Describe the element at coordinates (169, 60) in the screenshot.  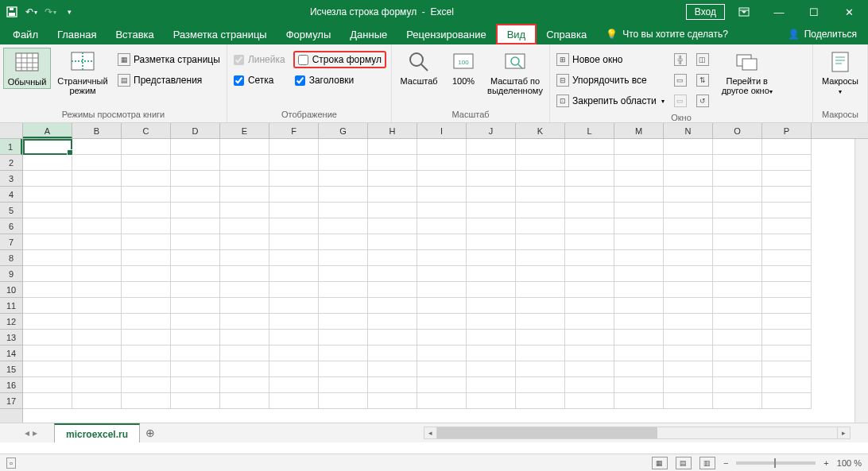
I see `page-layout-button: ▦Разметка страницы` at that location.